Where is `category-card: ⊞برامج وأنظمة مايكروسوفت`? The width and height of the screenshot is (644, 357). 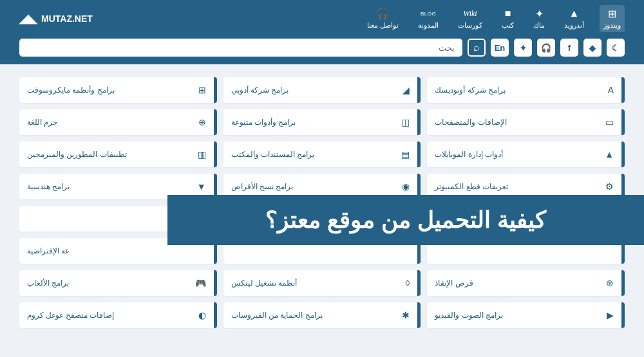 category-card: ⊞برامج وأنظمة مايكروسوفت is located at coordinates (118, 90).